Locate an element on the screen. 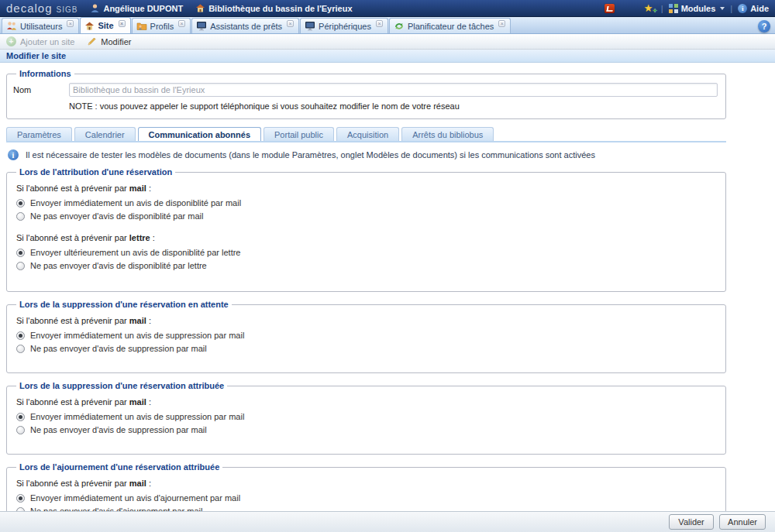 The image size is (775, 532). footer-bar: Valider Annuler is located at coordinates (388, 522).